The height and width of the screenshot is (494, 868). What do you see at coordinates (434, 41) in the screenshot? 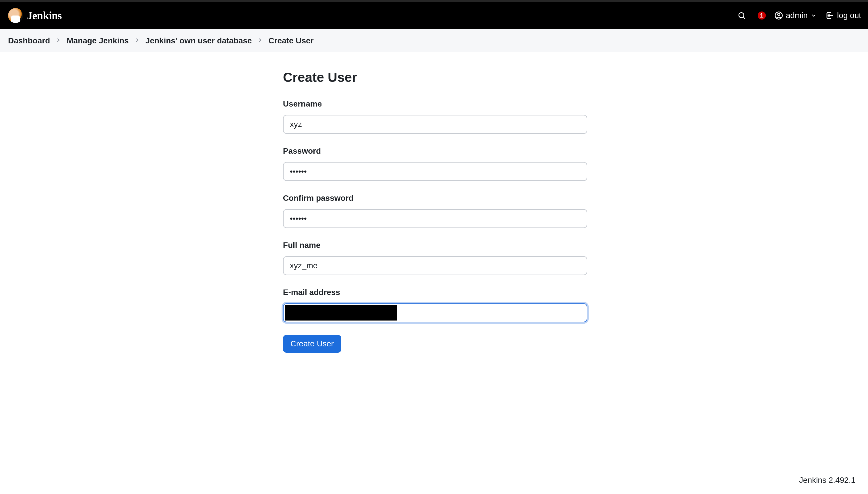
I see `breadcrumb: Dashboard Manage Jenkins Jenkins' own us…` at bounding box center [434, 41].